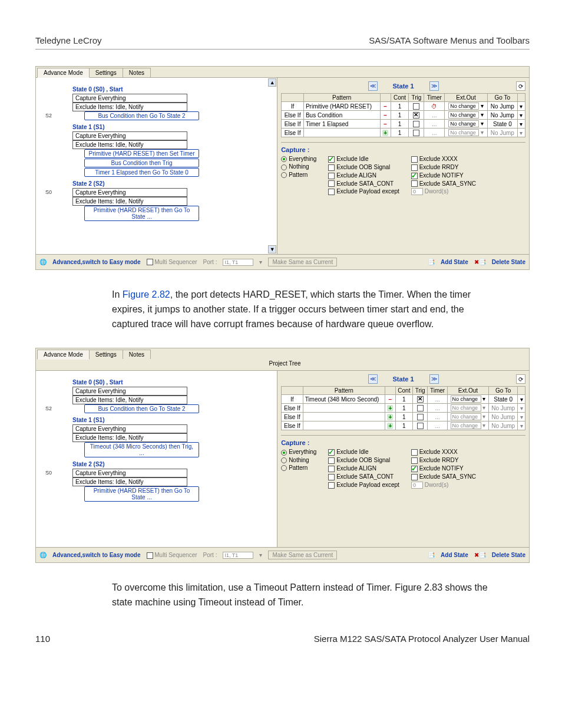 The width and height of the screenshot is (562, 728). I want to click on exclude-idle-checkbox, so click(331, 159).